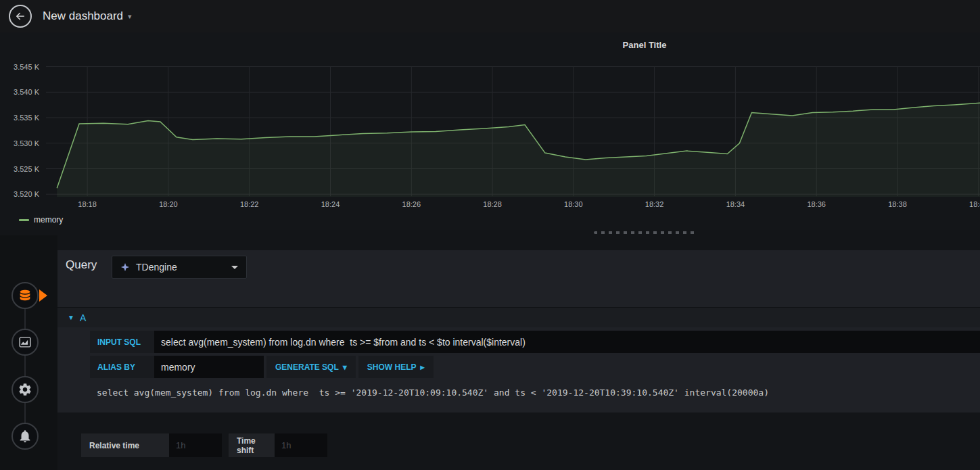  I want to click on x-axis-tick: 18:20, so click(168, 204).